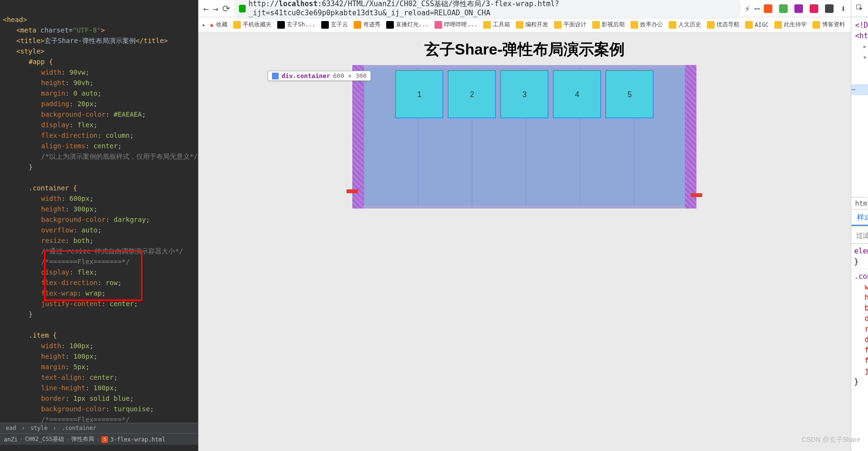 The width and height of the screenshot is (868, 451). Describe the element at coordinates (212, 25) in the screenshot. I see `star-icon: ★` at that location.